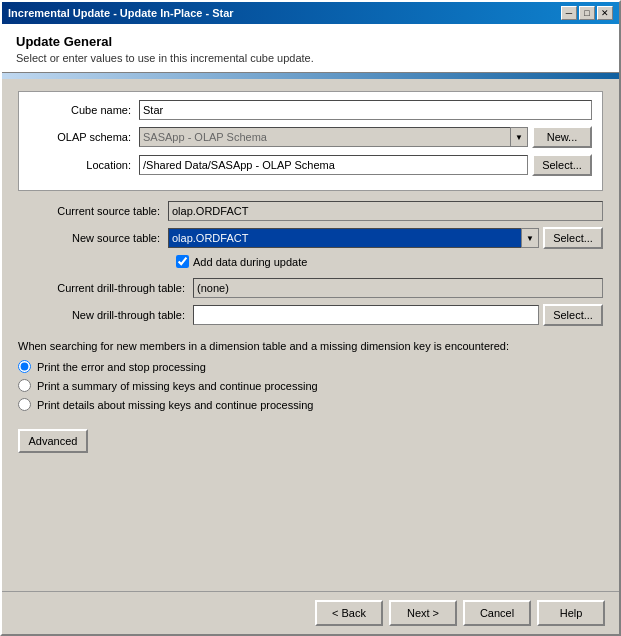 The width and height of the screenshot is (621, 636). I want to click on olap-schema-select-wrapper: SASApp - OLAP Schema ▼, so click(334, 137).